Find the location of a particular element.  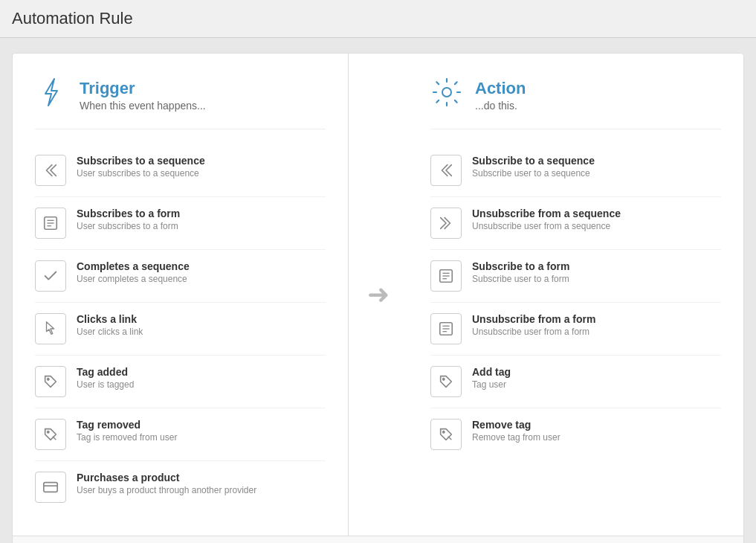

list-item-subscribes-form: Subscribes to a form User subscribes to … is located at coordinates (180, 223).